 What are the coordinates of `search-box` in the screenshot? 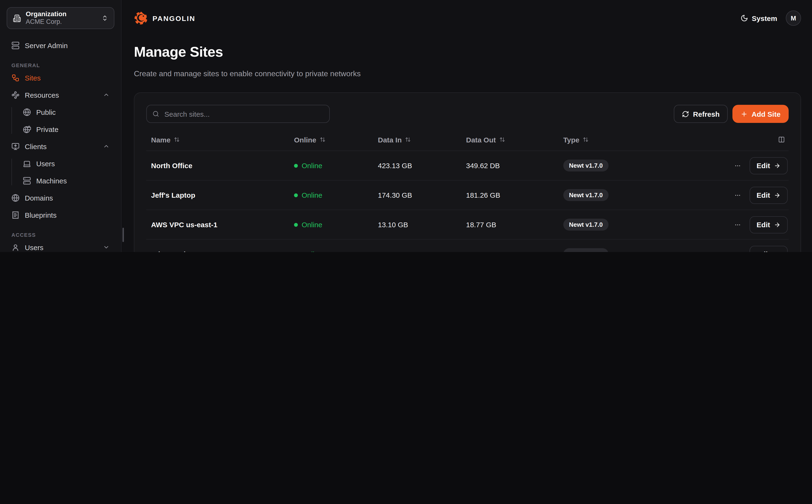 It's located at (238, 114).